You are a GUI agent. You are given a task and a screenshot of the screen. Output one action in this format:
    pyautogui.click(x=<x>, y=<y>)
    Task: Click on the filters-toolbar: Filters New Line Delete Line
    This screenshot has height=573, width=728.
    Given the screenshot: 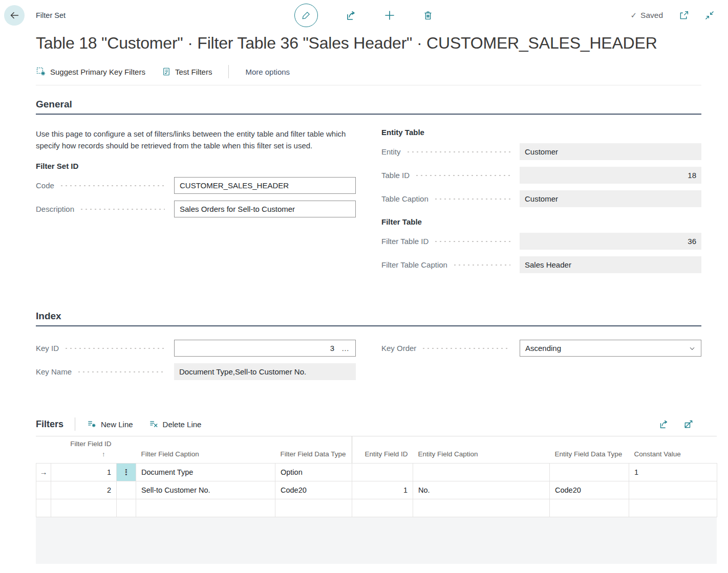 What is the action you would take?
    pyautogui.click(x=376, y=427)
    